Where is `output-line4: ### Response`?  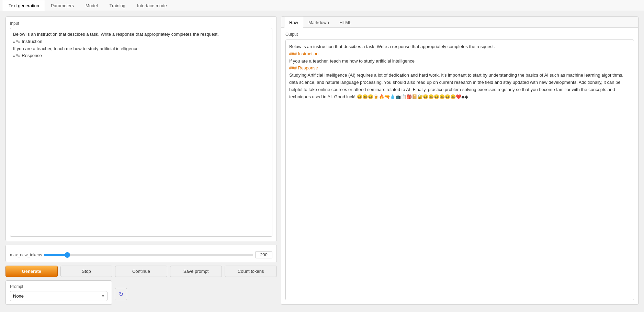 output-line4: ### Response is located at coordinates (304, 68).